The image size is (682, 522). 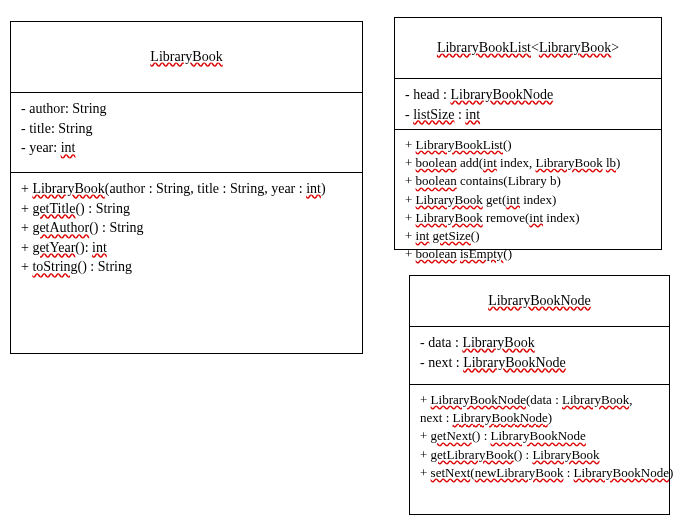 What do you see at coordinates (528, 163) in the screenshot?
I see `operation-row: + boolean add(int index, LibraryBook lb)` at bounding box center [528, 163].